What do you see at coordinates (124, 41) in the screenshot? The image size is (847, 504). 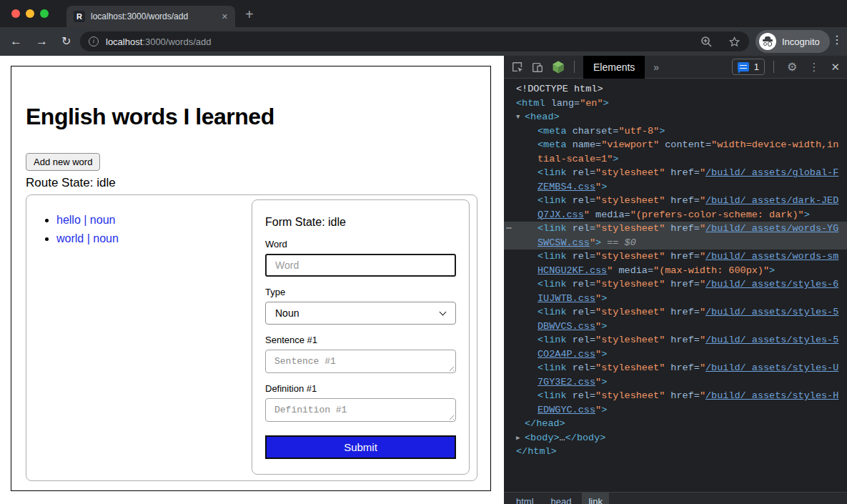 I see `url-host: localhost` at bounding box center [124, 41].